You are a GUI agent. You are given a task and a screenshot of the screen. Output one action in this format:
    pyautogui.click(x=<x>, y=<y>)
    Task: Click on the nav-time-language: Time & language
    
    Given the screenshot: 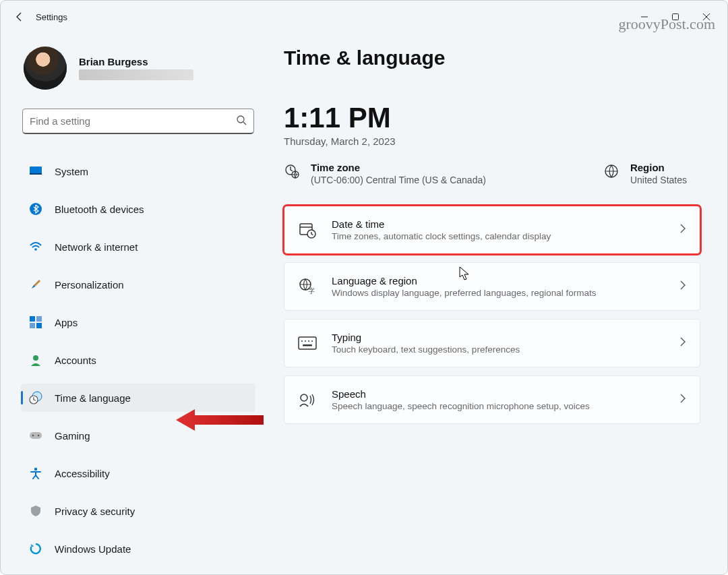 What is the action you would take?
    pyautogui.click(x=138, y=398)
    